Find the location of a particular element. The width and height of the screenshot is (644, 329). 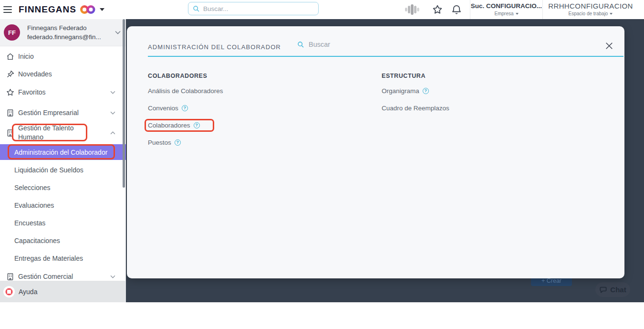

user-name: Finnegans Federado is located at coordinates (71, 28).